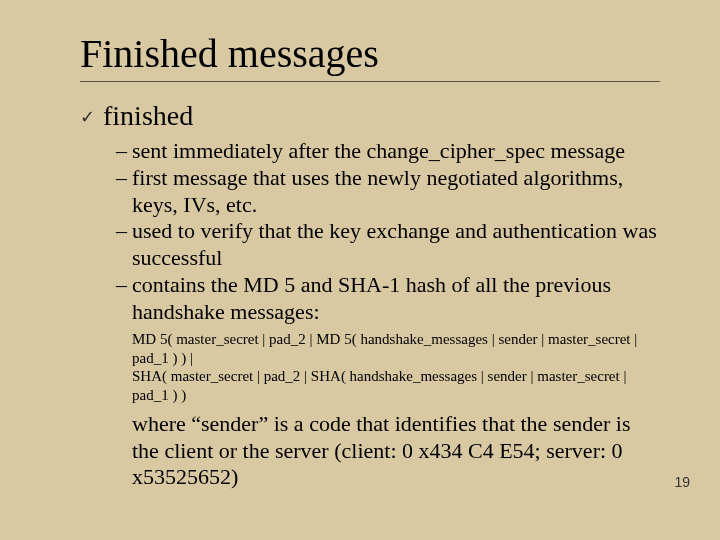 Image resolution: width=720 pixels, height=540 pixels. Describe the element at coordinates (388, 152) in the screenshot. I see `list-item: sent immediately after the change_cipher…` at that location.